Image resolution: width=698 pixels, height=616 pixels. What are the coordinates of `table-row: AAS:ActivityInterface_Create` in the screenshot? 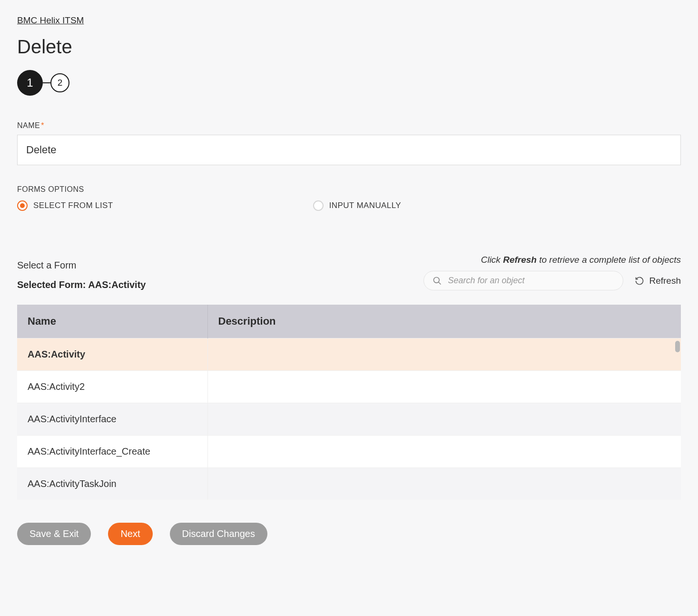 It's located at (349, 452).